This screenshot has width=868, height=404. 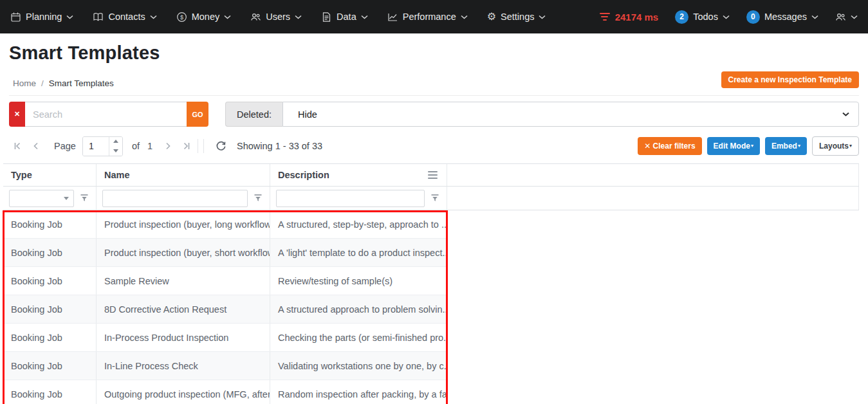 What do you see at coordinates (96, 147) in the screenshot?
I see `page-number-input` at bounding box center [96, 147].